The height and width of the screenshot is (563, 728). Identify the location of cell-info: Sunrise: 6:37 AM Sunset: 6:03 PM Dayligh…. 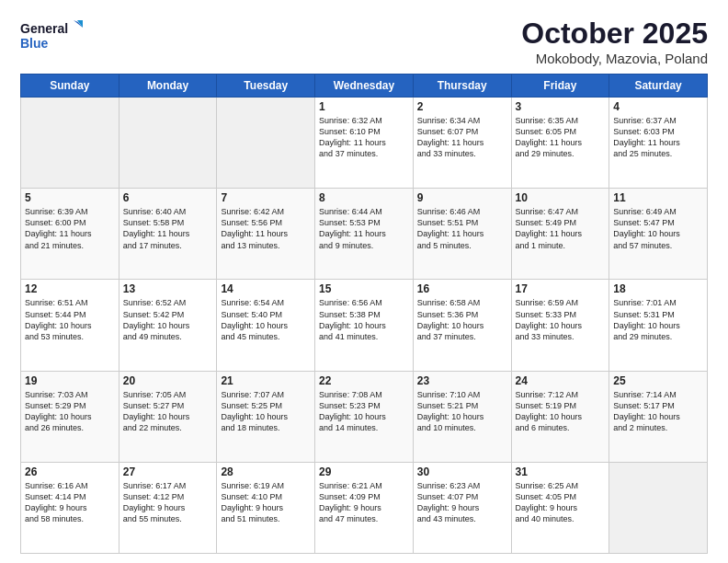
(658, 138).